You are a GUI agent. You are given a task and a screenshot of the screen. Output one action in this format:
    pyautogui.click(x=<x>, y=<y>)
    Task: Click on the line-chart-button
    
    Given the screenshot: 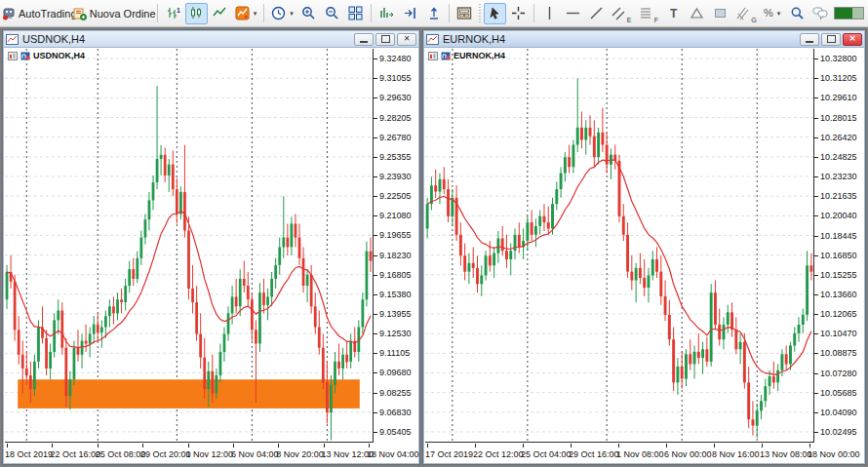 What is the action you would take?
    pyautogui.click(x=220, y=14)
    